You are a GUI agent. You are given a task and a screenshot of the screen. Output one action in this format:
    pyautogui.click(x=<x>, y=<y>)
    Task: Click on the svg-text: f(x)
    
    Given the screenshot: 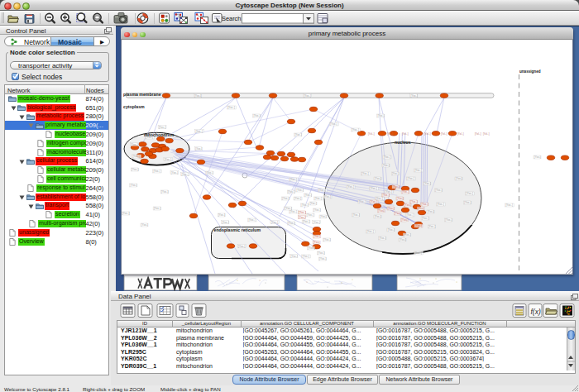 What is the action you would take?
    pyautogui.click(x=536, y=312)
    